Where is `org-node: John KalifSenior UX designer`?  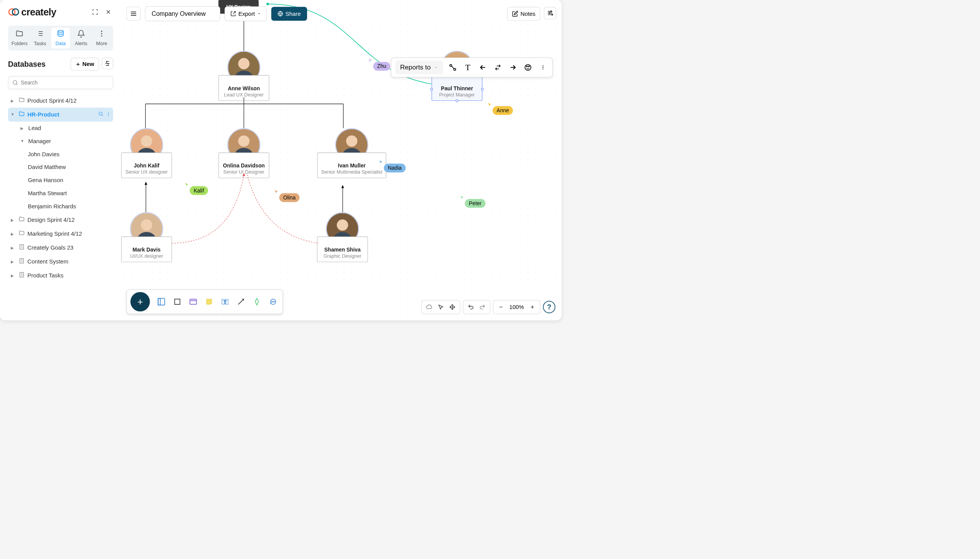
org-node: John KalifSenior UX designer is located at coordinates (147, 165).